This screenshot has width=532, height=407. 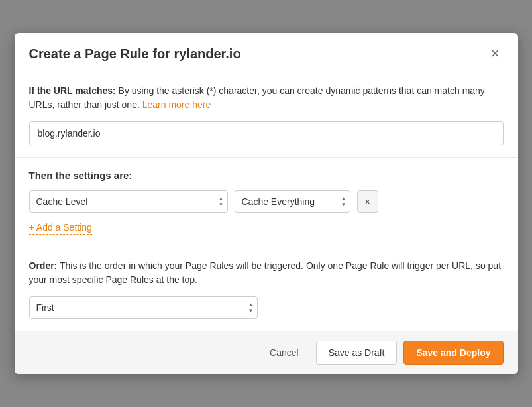 What do you see at coordinates (496, 54) in the screenshot?
I see `close-button: ×` at bounding box center [496, 54].